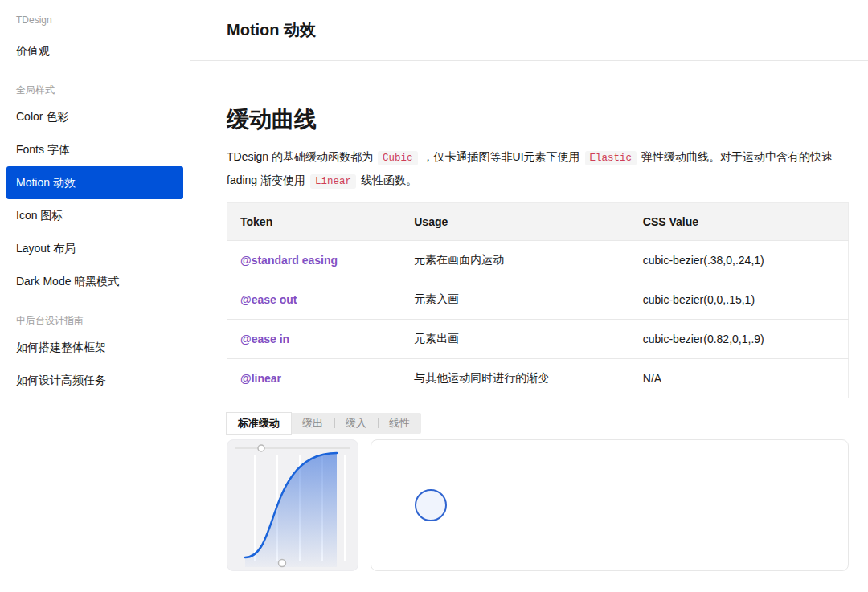 This screenshot has width=868, height=592. What do you see at coordinates (739, 339) in the screenshot?
I see `css-value-cell: cubic-bezier(0.82,0,1,.9)` at bounding box center [739, 339].